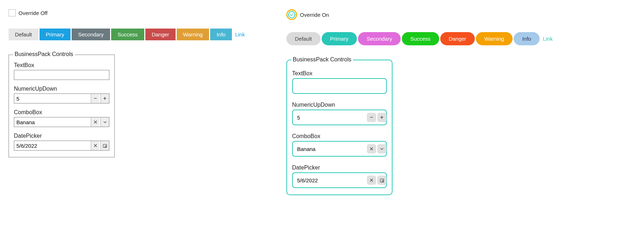  I want to click on businesspack-group-left: BusinessPack Controls TextBox NumericUpD…, so click(62, 106).